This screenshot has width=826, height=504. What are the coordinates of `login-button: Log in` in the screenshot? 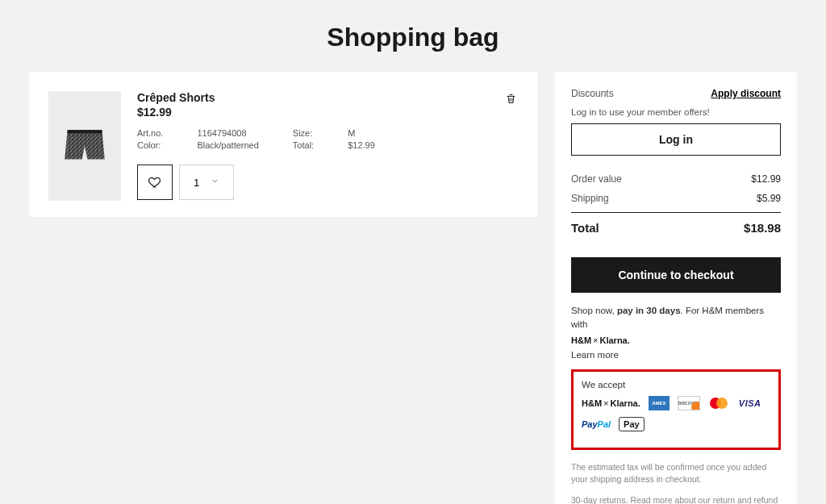 It's located at (676, 140).